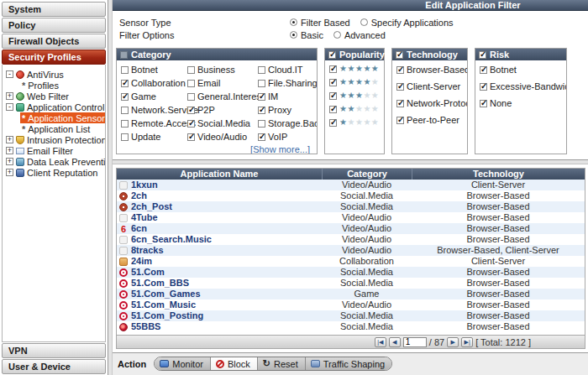  What do you see at coordinates (223, 83) in the screenshot?
I see `category-checkbox-email: Email` at bounding box center [223, 83].